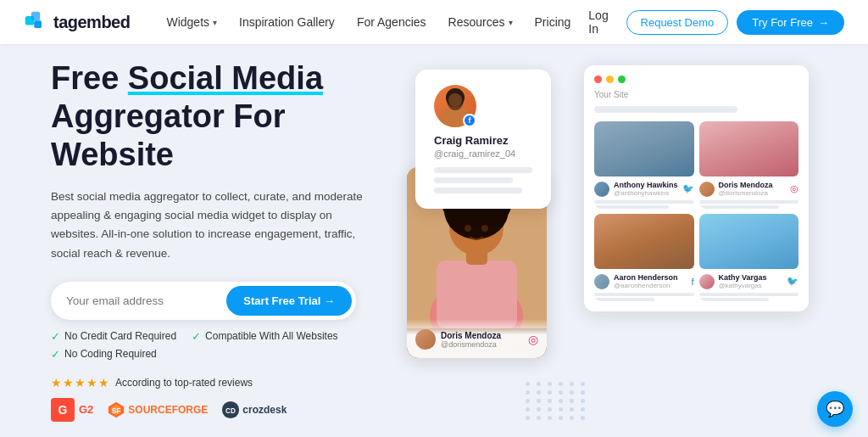 The height and width of the screenshot is (437, 868). I want to click on login-button: Log In, so click(598, 22).